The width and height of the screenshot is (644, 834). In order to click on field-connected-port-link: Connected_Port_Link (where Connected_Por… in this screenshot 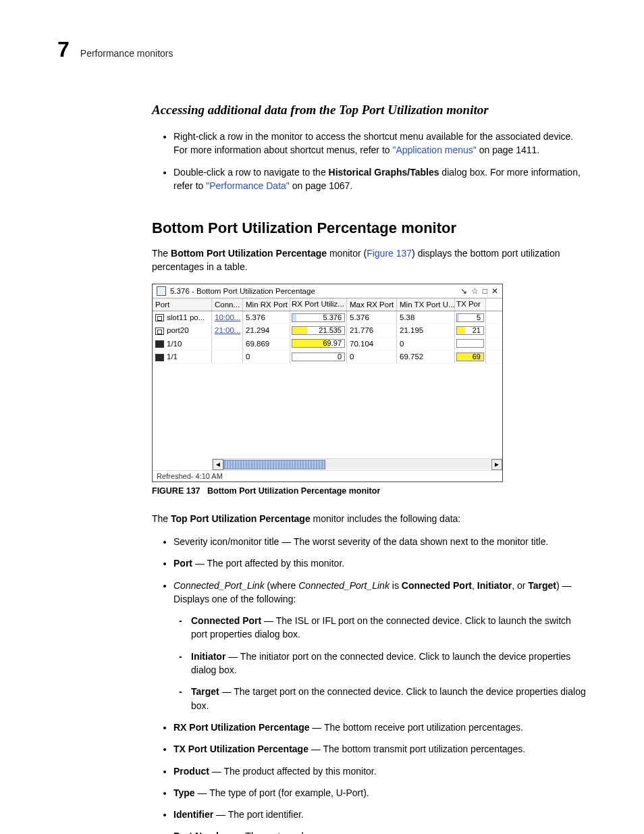, I will do `click(380, 646)`.